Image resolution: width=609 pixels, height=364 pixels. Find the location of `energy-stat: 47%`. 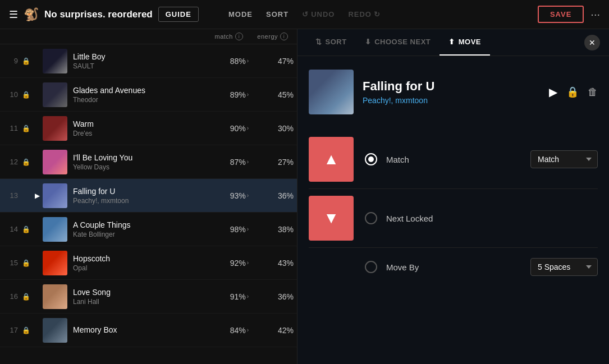

energy-stat: 47% is located at coordinates (274, 61).